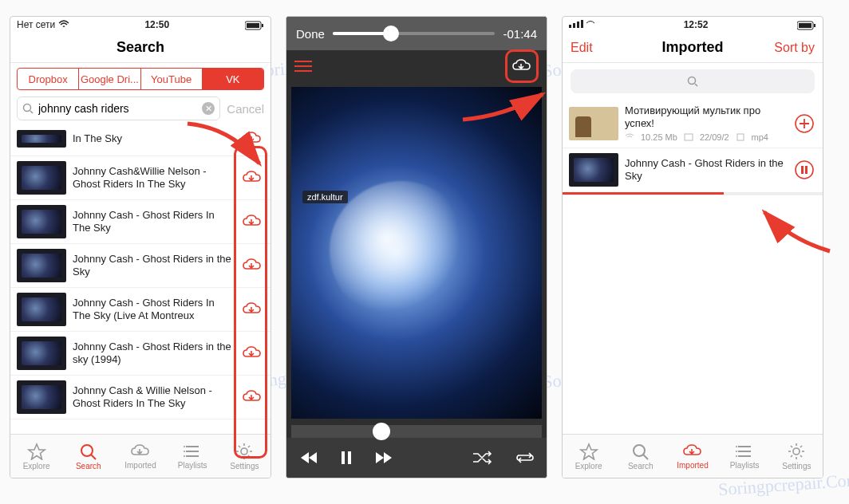 The image size is (849, 504). Describe the element at coordinates (791, 48) in the screenshot. I see `sort-button: Sort by` at that location.